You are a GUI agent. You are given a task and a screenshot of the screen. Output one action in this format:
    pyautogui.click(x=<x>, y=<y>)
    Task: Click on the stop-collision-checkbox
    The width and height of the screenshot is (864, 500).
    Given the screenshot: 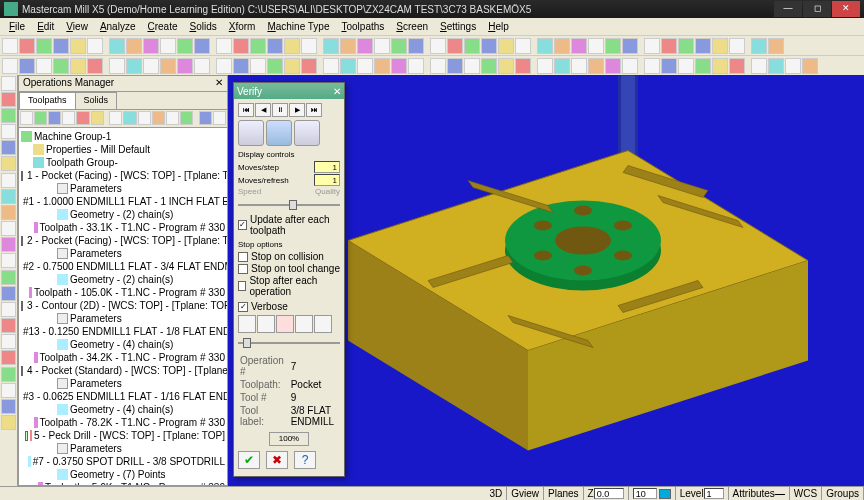 What is the action you would take?
    pyautogui.click(x=243, y=257)
    